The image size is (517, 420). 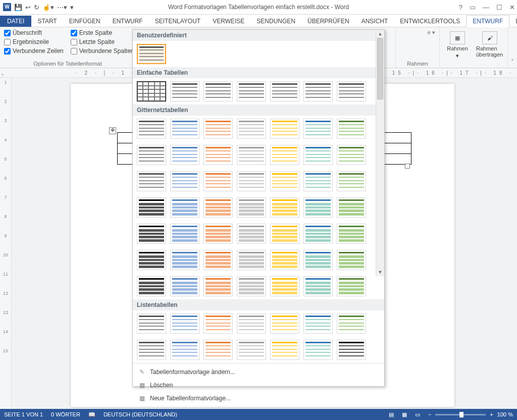 I want to click on shading-dropdown-fragment: e ▾, so click(x=418, y=32).